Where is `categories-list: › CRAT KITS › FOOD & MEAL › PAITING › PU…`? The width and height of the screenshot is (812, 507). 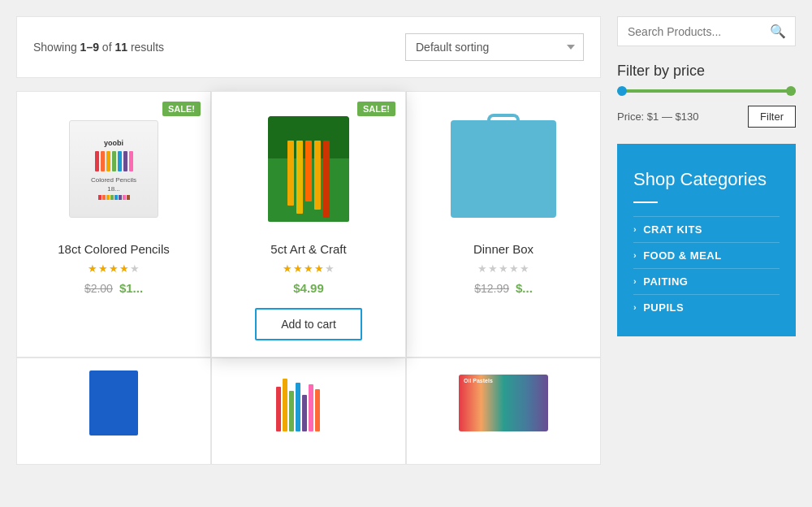
categories-list: › CRAT KITS › FOOD & MEAL › PAITING › PU… is located at coordinates (706, 268).